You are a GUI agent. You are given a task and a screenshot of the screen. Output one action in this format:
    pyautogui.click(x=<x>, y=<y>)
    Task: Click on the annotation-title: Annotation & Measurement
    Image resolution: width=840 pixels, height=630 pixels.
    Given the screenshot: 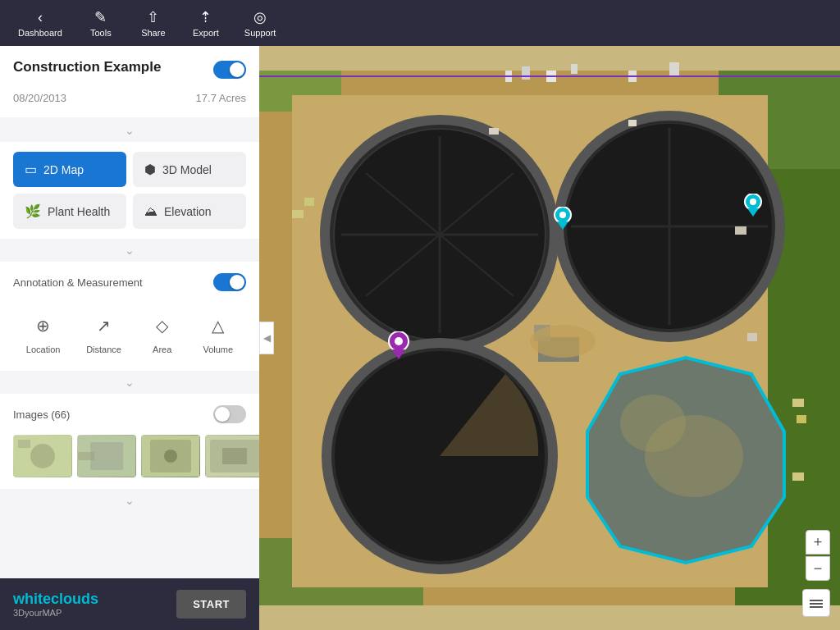 What is the action you would take?
    pyautogui.click(x=78, y=282)
    